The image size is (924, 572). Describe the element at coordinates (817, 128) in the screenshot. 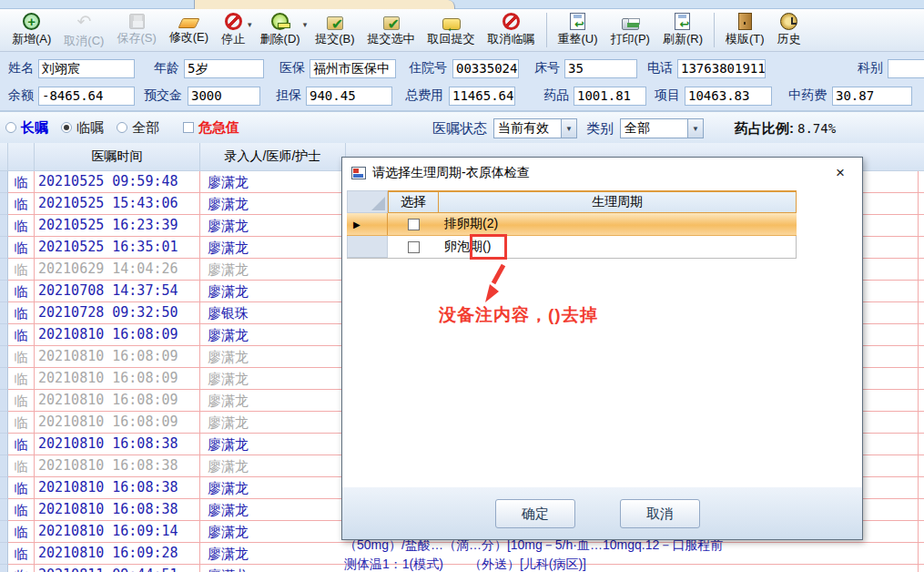

I see `drug-ratio-value: 8.74%` at that location.